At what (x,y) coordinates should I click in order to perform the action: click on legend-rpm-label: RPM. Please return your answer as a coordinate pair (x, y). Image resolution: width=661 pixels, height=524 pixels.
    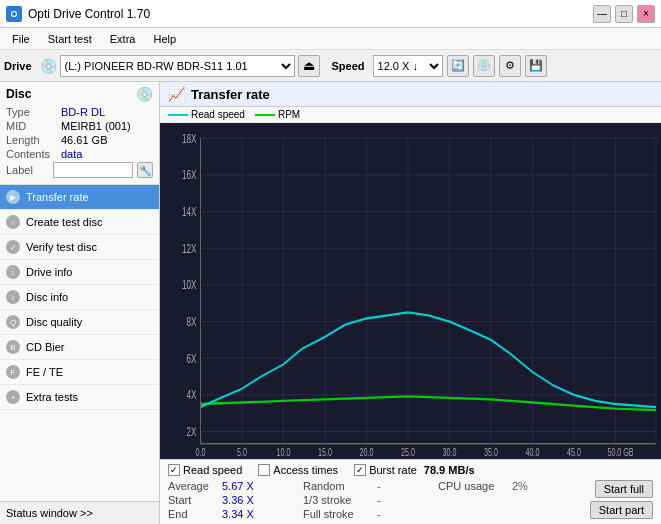
    Looking at the image, I should click on (289, 114).